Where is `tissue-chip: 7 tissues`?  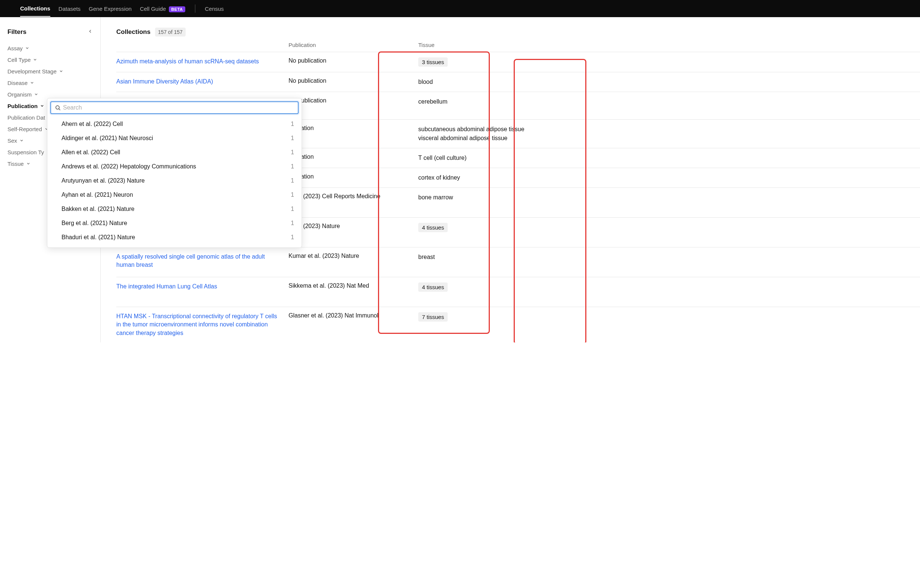
tissue-chip: 7 tissues is located at coordinates (433, 317).